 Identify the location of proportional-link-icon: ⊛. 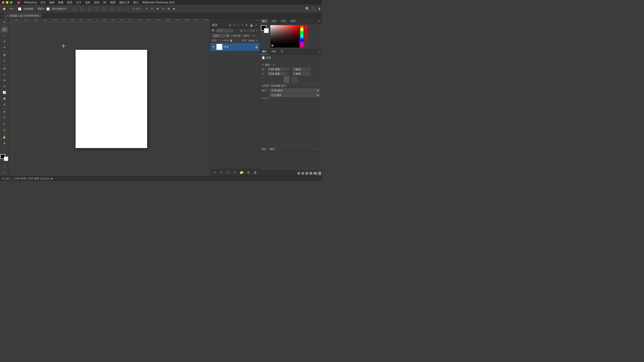
(274, 65).